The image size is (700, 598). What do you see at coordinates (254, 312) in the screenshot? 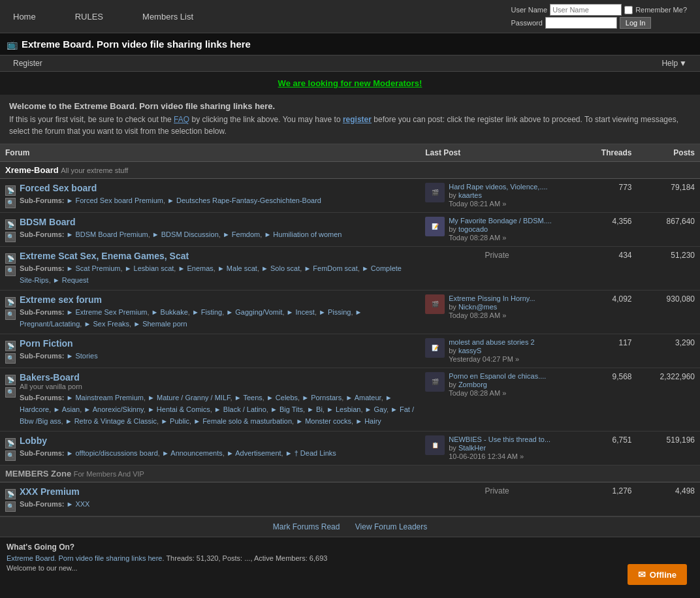
I see `subforum-link: ► Gagging/Vomit` at bounding box center [254, 312].